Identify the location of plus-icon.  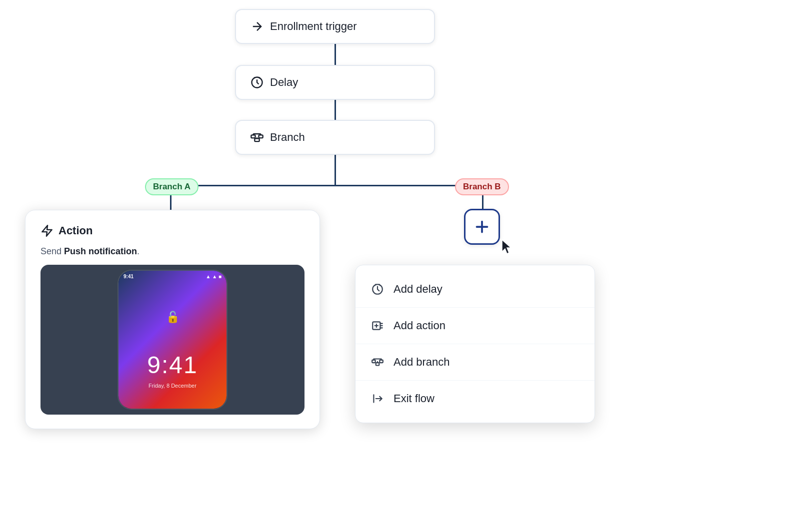
(482, 227).